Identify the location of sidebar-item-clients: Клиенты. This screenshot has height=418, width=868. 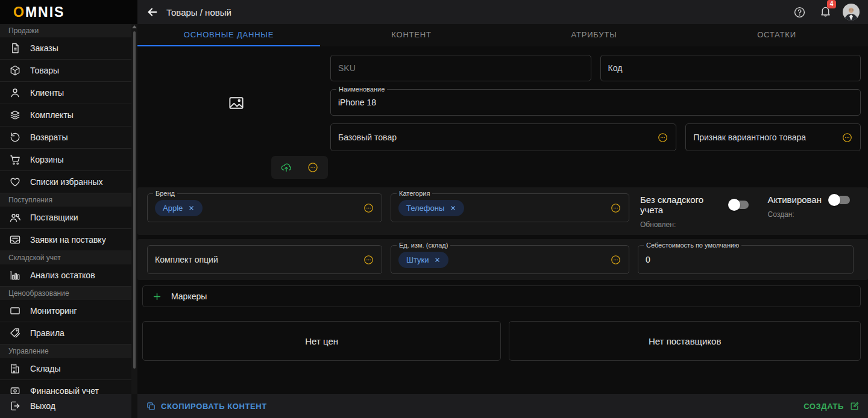
(66, 93).